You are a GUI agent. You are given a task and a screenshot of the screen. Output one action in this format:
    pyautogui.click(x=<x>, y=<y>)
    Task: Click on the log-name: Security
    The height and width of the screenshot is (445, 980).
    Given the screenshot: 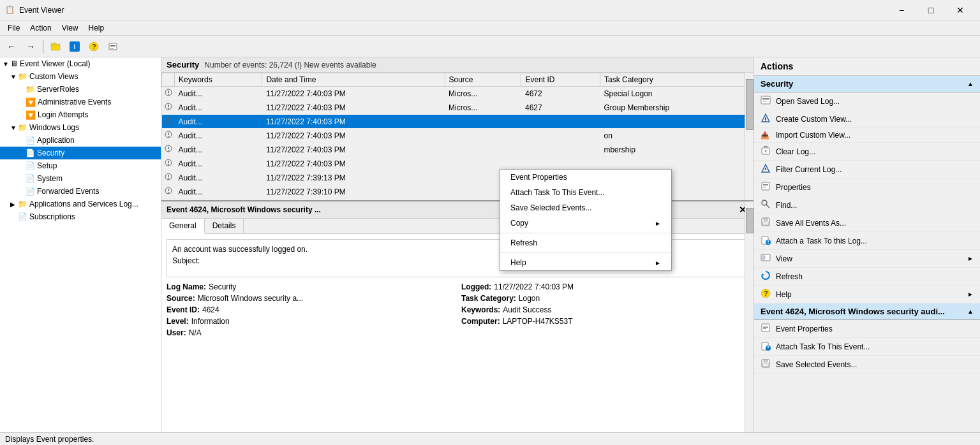 What is the action you would take?
    pyautogui.click(x=182, y=65)
    